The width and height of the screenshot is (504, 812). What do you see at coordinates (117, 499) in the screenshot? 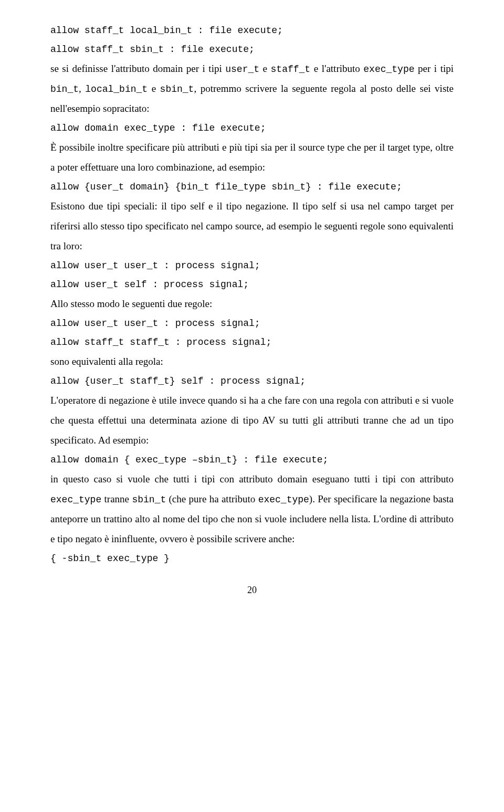
I see `text: tranne` at bounding box center [117, 499].